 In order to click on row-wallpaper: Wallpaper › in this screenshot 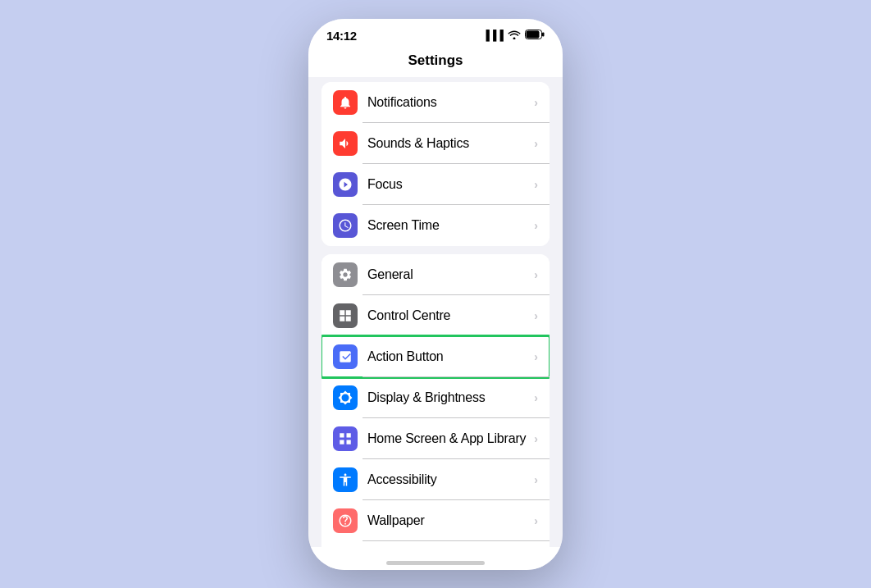, I will do `click(436, 521)`.